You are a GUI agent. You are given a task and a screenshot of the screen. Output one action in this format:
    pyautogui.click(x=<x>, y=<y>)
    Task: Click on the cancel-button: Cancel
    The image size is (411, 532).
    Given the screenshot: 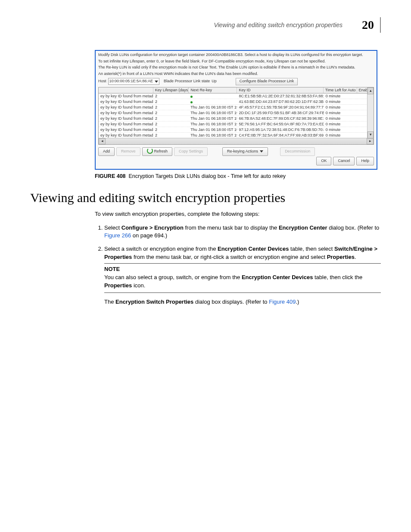 What is the action you would take?
    pyautogui.click(x=344, y=161)
    